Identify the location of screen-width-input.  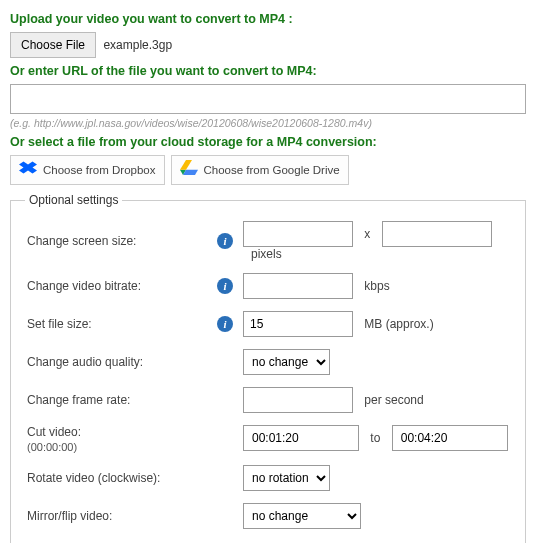
(298, 234).